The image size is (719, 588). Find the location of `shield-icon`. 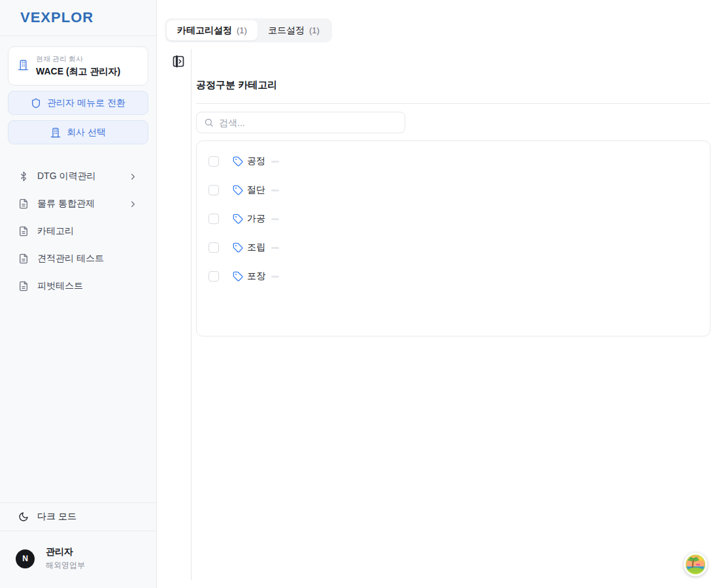

shield-icon is located at coordinates (36, 103).